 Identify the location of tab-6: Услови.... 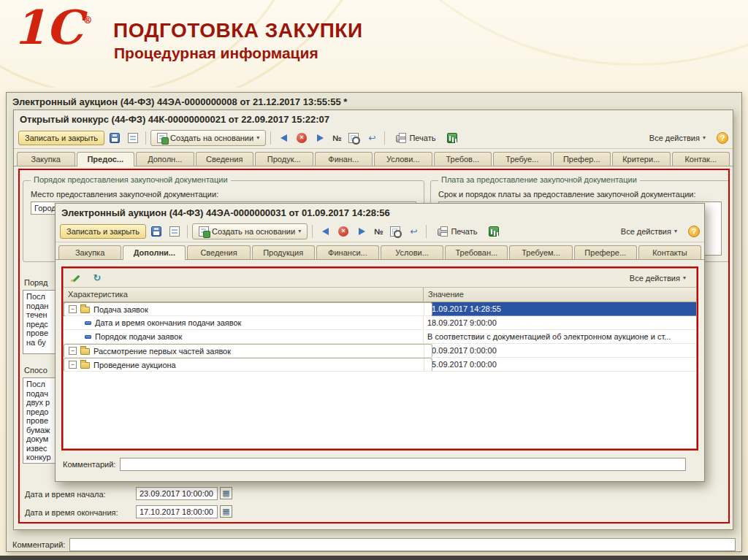
(403, 159).